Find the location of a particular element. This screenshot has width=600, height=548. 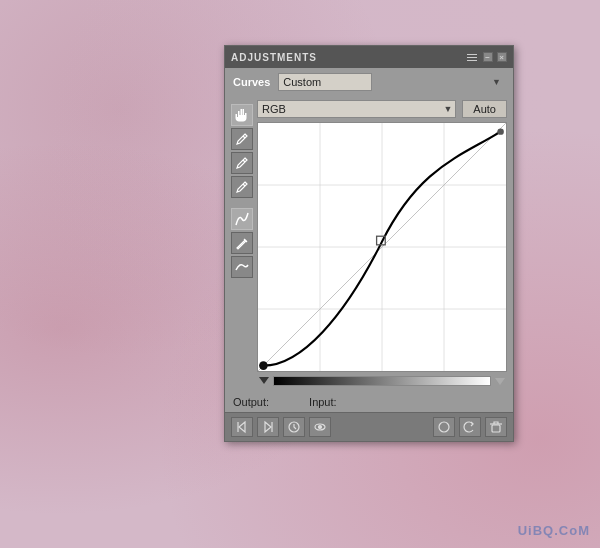

panel-close-button: × is located at coordinates (502, 57).